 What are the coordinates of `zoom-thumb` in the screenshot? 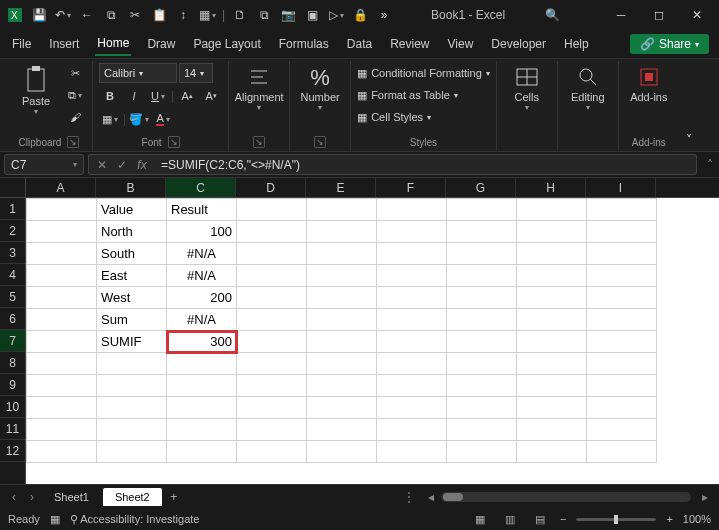 It's located at (616, 520).